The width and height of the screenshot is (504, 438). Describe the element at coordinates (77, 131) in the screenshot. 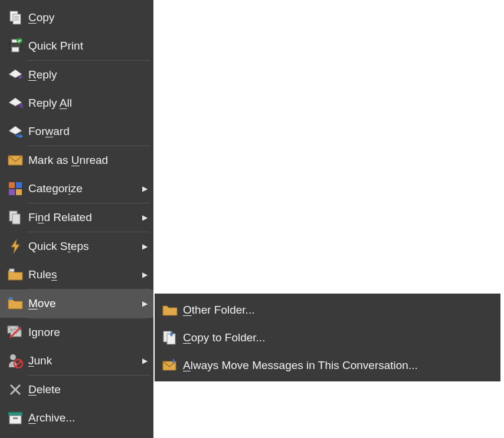

I see `menu-item-forward: Forward` at that location.